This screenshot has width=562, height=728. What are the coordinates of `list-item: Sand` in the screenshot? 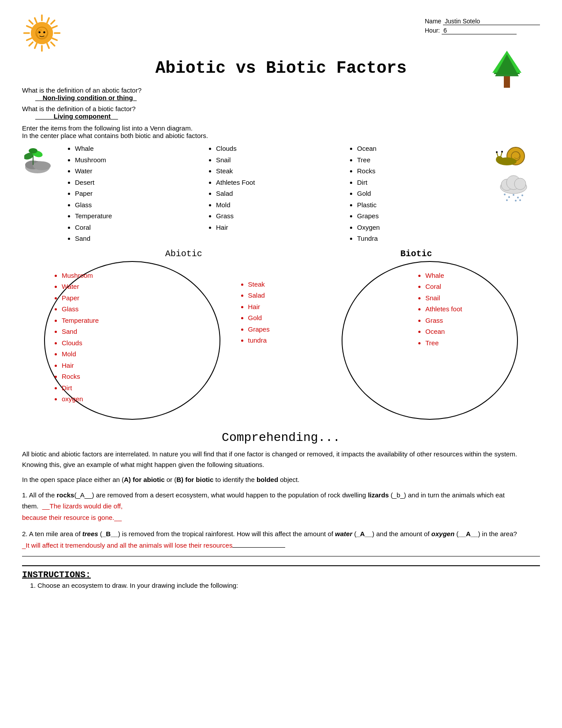 It's located at (140, 239).